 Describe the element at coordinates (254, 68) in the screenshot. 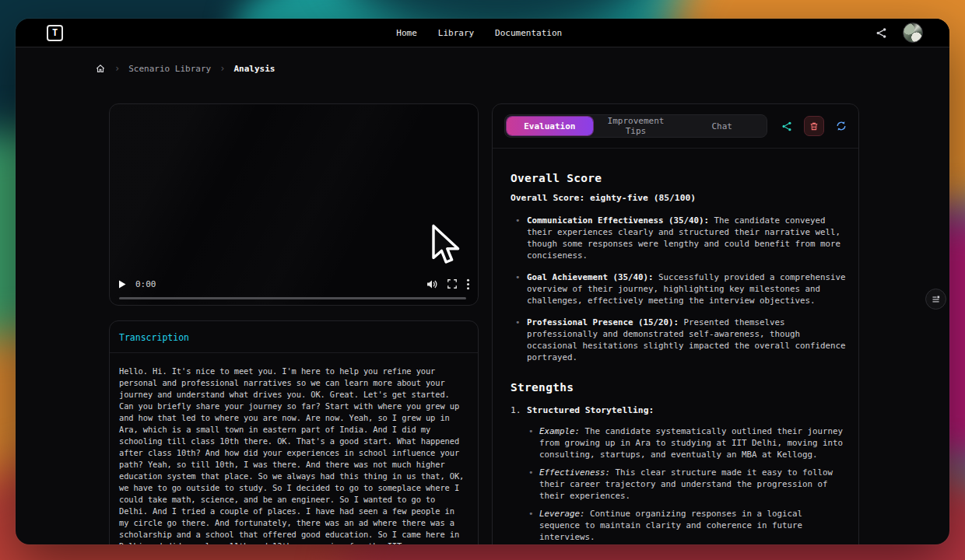

I see `breadcrumb-analysis: Analysis` at that location.